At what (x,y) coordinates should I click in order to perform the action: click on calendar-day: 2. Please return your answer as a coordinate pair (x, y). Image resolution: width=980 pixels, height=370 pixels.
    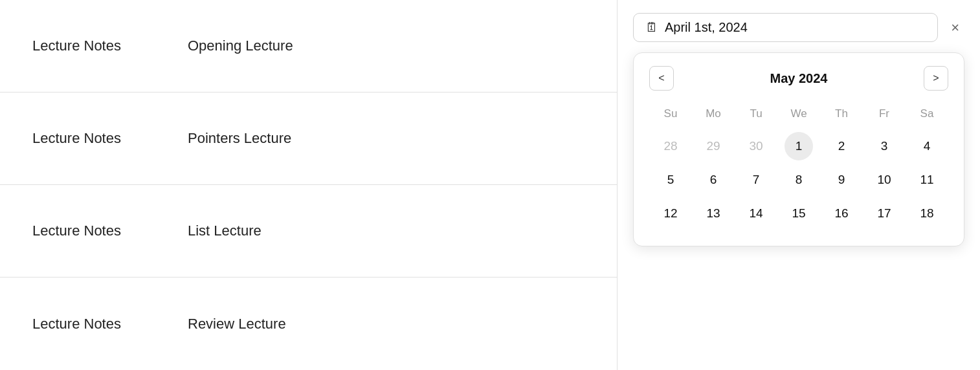
    Looking at the image, I should click on (841, 146).